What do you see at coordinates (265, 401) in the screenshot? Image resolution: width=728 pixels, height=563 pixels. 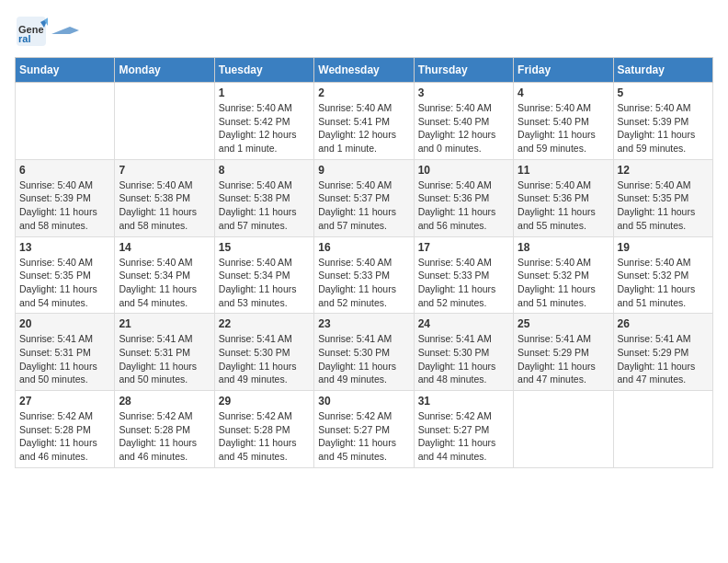 I see `day-number: 29` at bounding box center [265, 401].